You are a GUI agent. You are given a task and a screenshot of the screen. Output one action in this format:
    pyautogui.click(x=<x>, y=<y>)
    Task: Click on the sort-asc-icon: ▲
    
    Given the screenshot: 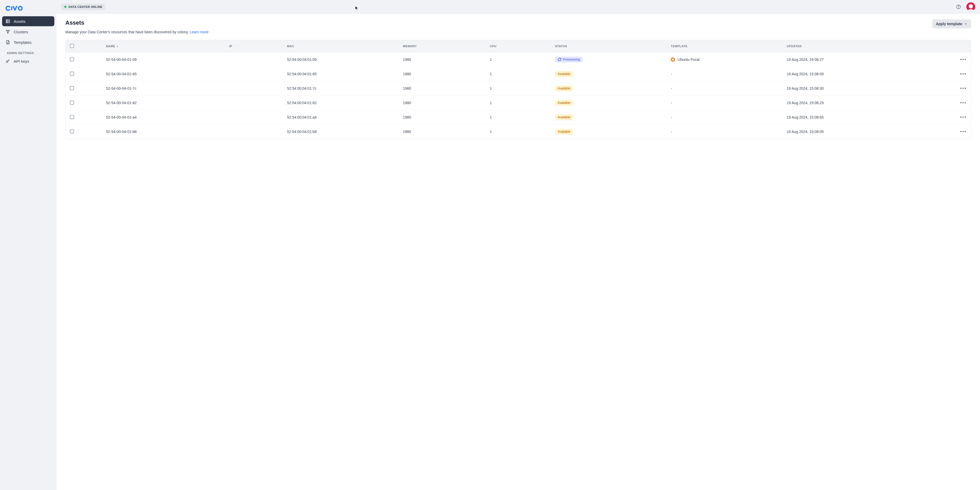 What is the action you would take?
    pyautogui.click(x=118, y=46)
    